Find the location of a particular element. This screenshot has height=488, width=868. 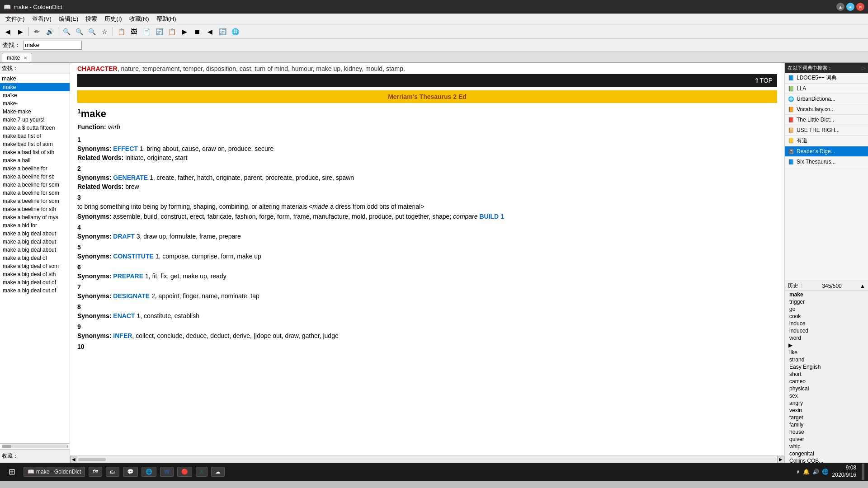

scan-btn8: ◀ is located at coordinates (210, 32).